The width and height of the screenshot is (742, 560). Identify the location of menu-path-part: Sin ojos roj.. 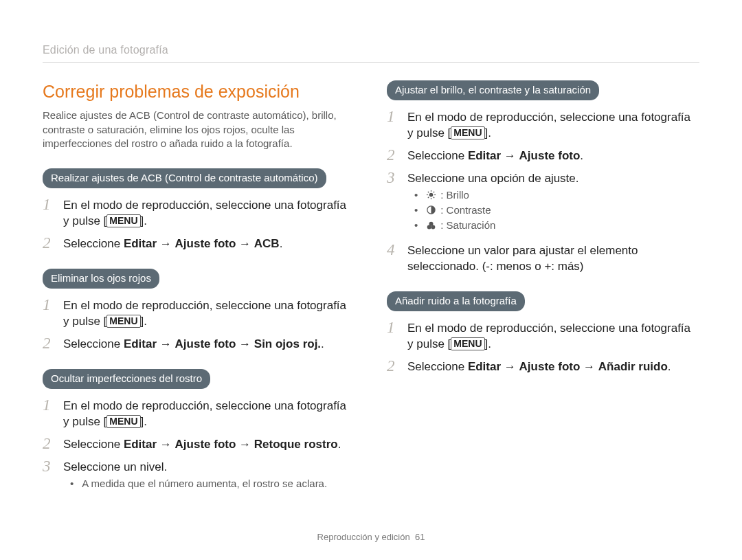
(287, 344).